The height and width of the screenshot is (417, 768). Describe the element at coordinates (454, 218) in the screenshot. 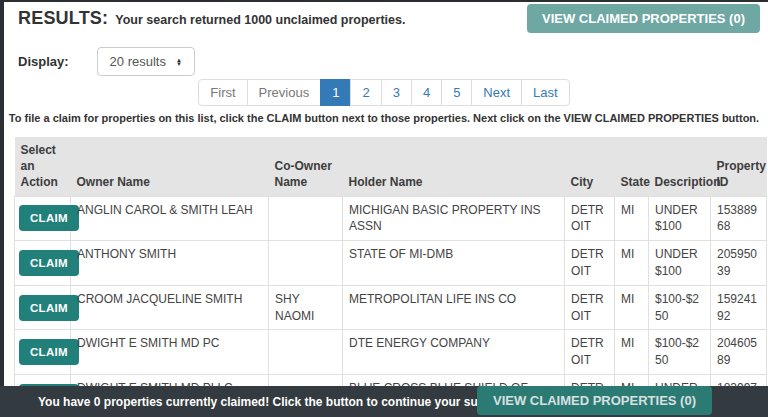

I see `holder-name-cell: MICHIGAN BASIC PROPERTY INS ASSN` at that location.